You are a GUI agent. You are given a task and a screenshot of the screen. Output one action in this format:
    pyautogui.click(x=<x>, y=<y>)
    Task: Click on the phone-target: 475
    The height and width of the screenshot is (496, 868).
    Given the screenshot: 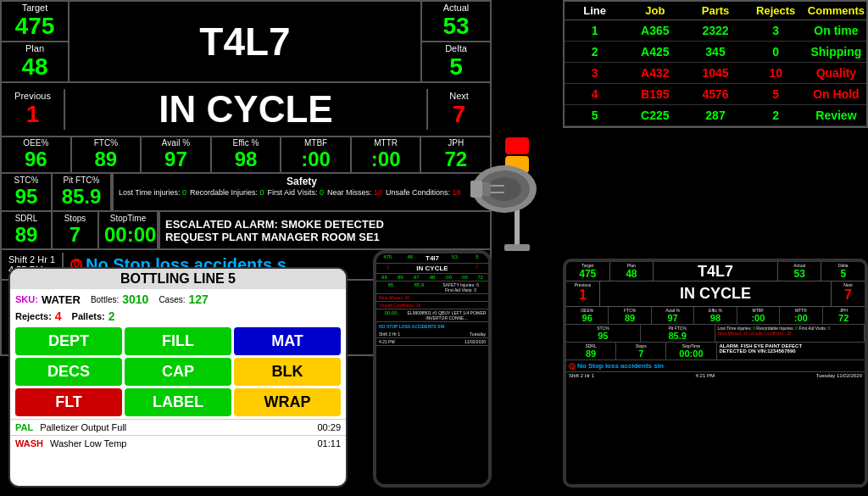 What is the action you would take?
    pyautogui.click(x=387, y=258)
    